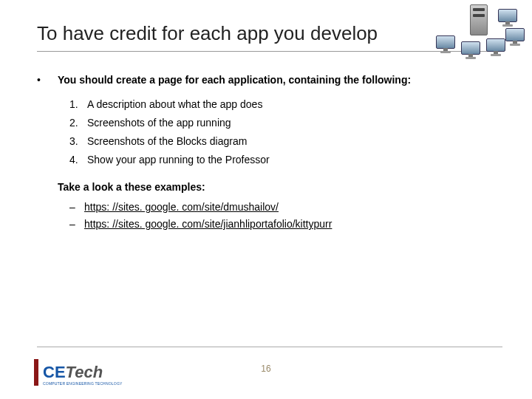 The image size is (532, 399). Describe the element at coordinates (270, 80) in the screenshot. I see `intro-bullet: • You should create a page for each appl…` at that location.